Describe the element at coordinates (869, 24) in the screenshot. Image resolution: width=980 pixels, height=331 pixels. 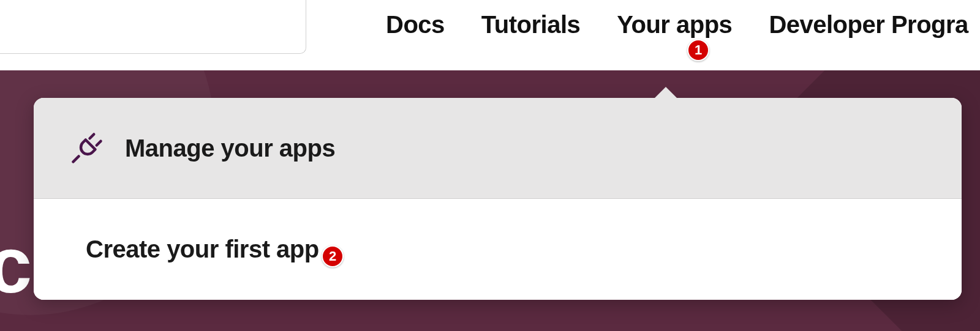
I see `nav-developer-program: Developer Progra` at that location.